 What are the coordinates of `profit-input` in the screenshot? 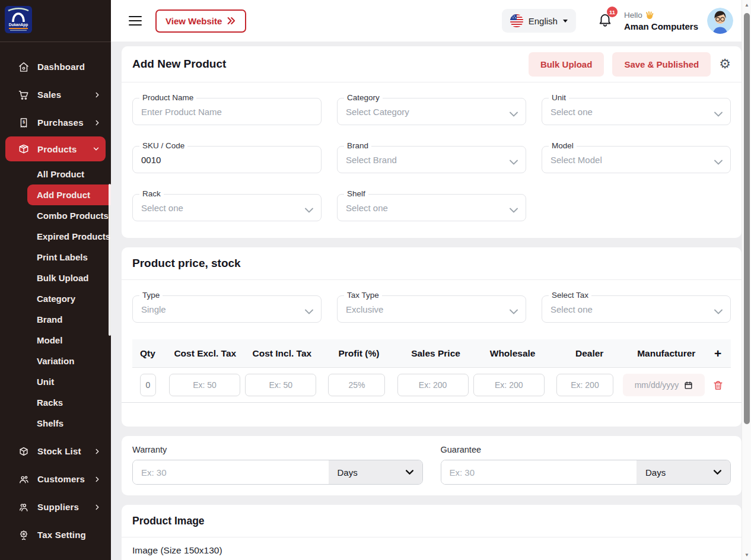 It's located at (357, 385).